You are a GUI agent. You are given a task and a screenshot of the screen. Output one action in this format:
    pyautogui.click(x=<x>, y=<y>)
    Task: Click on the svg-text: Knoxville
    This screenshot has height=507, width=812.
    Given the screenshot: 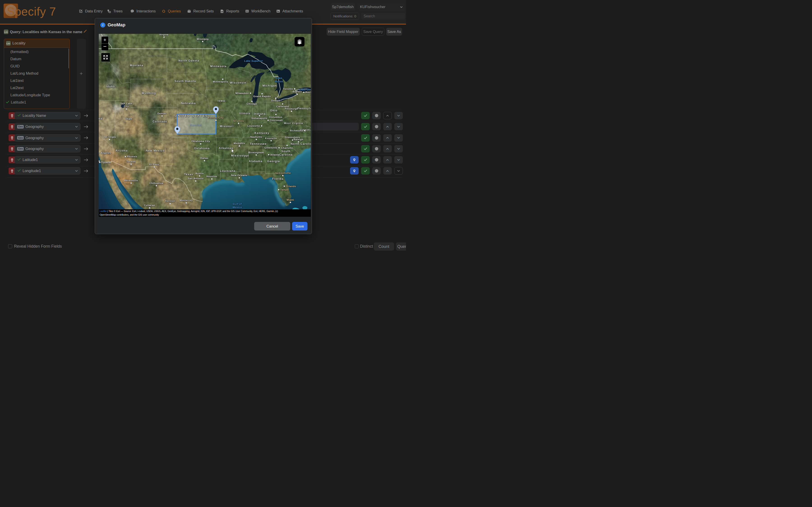 What is the action you would take?
    pyautogui.click(x=271, y=138)
    